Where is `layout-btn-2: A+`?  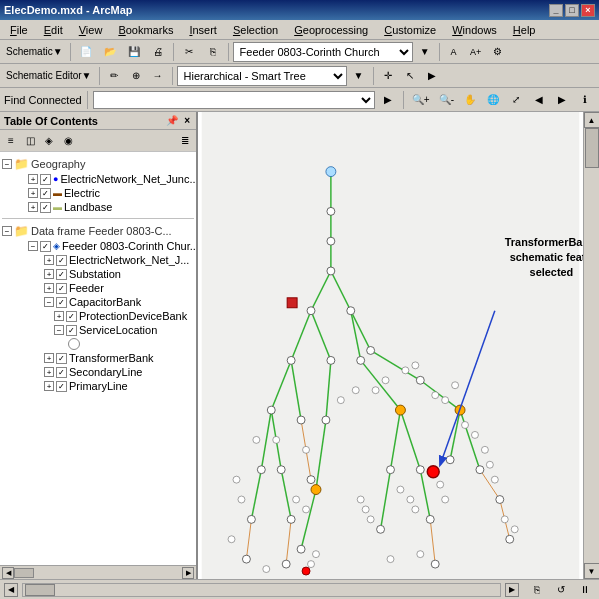 layout-btn-2: A+ is located at coordinates (476, 52).